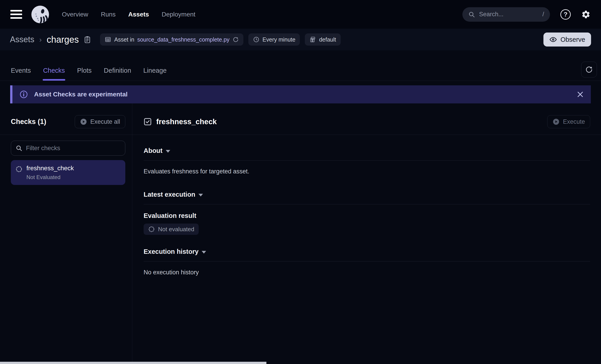  Describe the element at coordinates (180, 121) in the screenshot. I see `check-detail-title-row: freshness_check` at that location.